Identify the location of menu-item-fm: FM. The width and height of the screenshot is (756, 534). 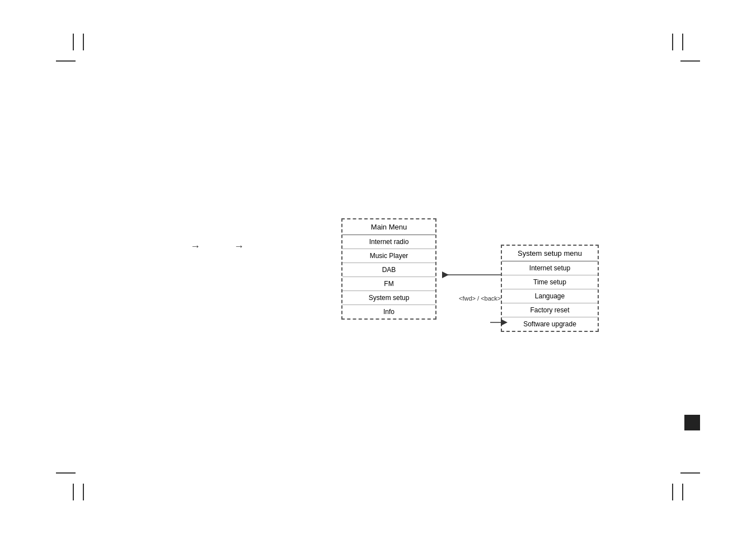
(389, 284).